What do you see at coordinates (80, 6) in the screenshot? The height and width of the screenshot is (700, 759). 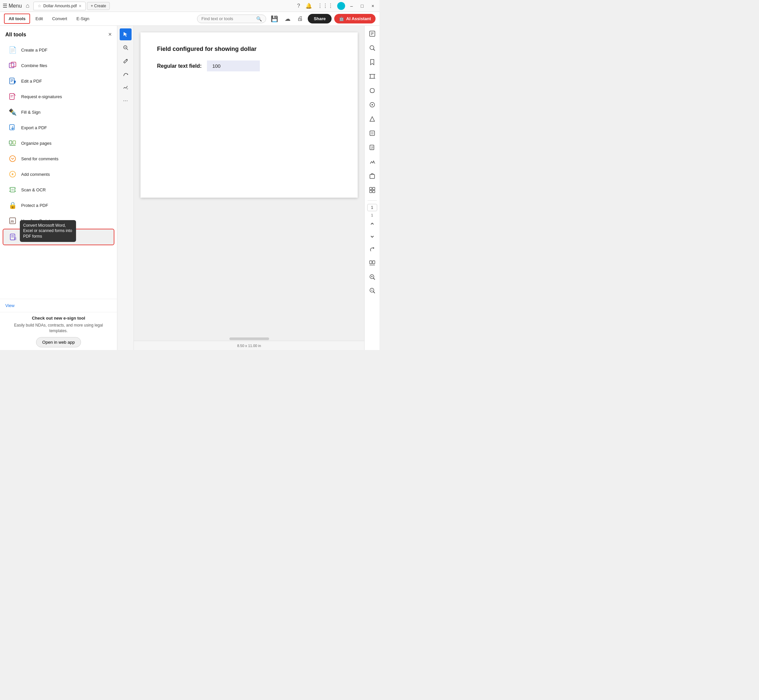 I see `tab-close-button: ×` at bounding box center [80, 6].